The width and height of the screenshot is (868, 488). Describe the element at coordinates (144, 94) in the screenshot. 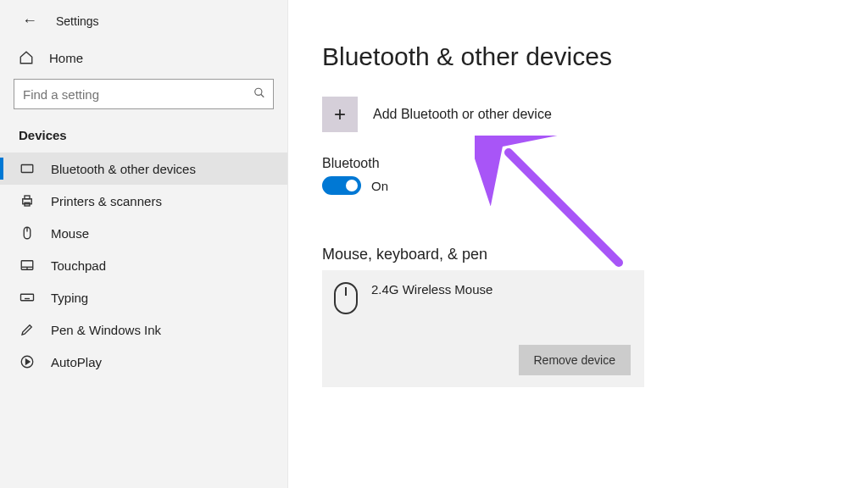

I see `search-input` at that location.